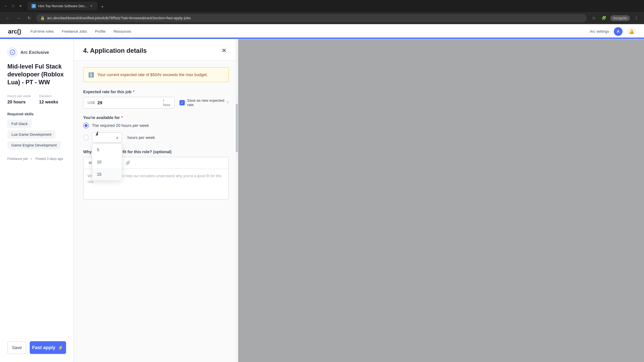  Describe the element at coordinates (107, 138) in the screenshot. I see `hours-dropdown: ▲` at that location.